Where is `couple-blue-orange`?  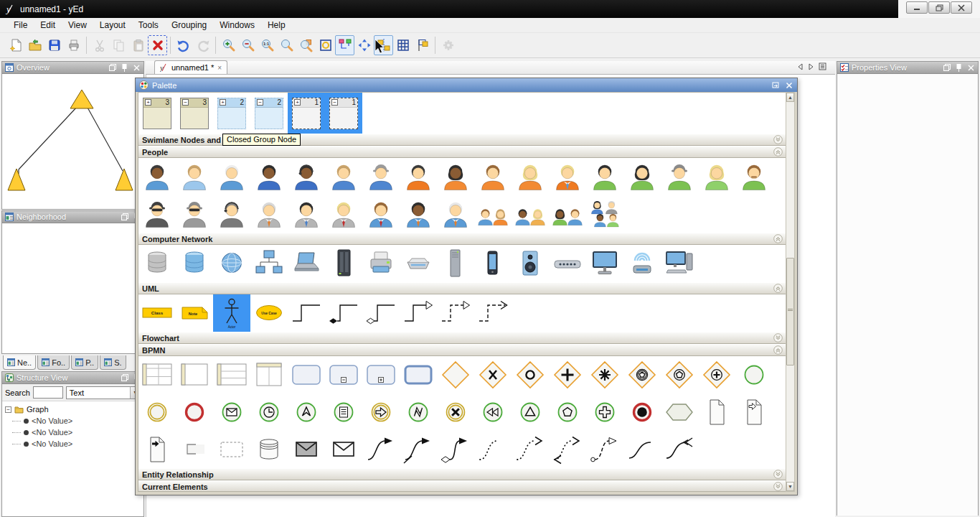 couple-blue-orange is located at coordinates (493, 214).